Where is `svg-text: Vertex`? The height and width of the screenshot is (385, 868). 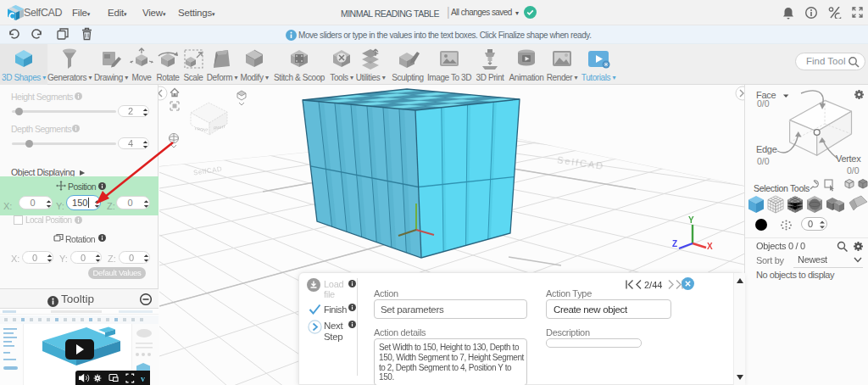 svg-text: Vertex is located at coordinates (849, 159).